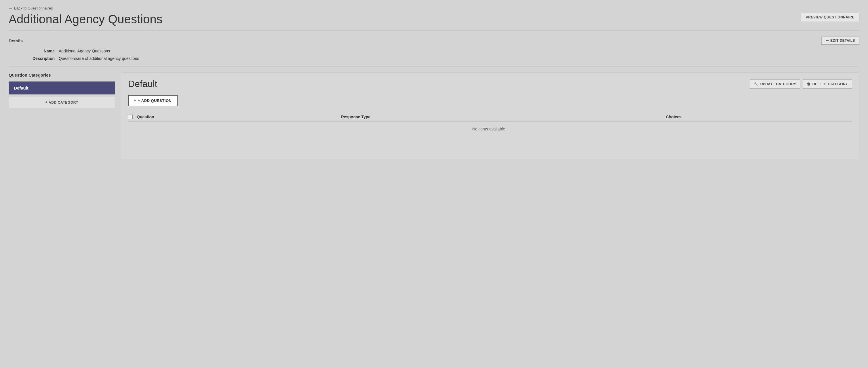  I want to click on category-item-default: Default, so click(62, 88).